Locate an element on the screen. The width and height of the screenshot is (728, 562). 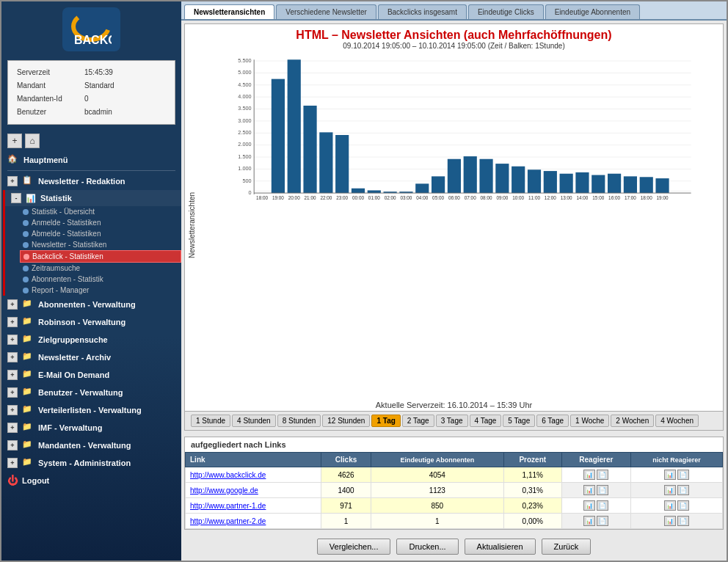
svg-text: 17:00 is located at coordinates (630, 198).